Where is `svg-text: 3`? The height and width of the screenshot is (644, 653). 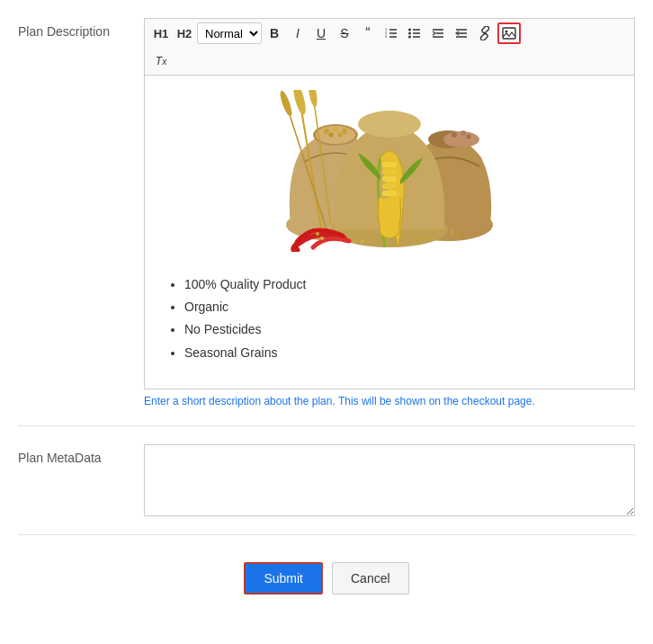 svg-text: 3 is located at coordinates (387, 36).